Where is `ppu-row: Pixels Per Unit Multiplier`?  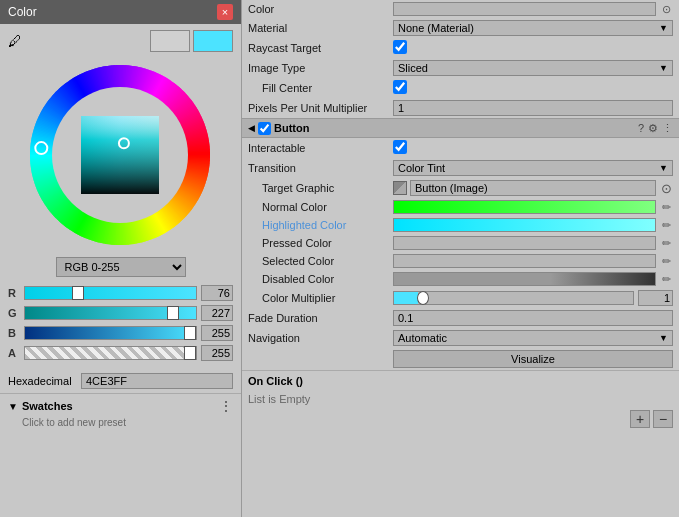
ppu-row: Pixels Per Unit Multiplier is located at coordinates (460, 108).